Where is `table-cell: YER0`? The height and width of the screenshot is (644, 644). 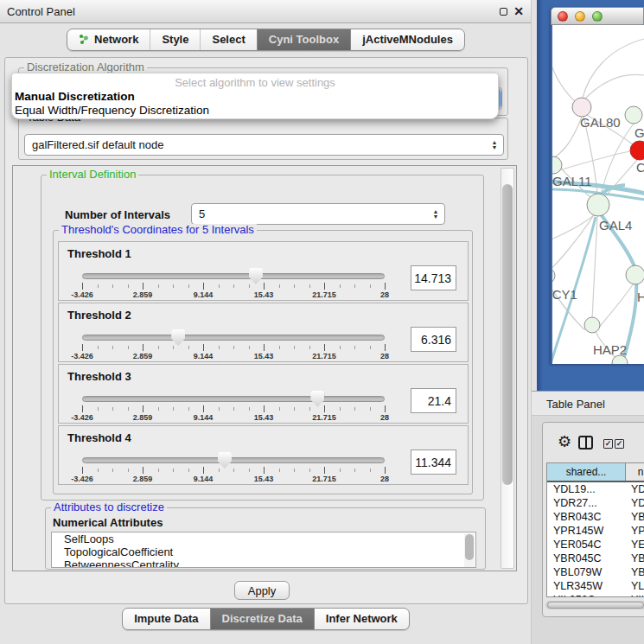
table-cell: YER0 is located at coordinates (634, 545).